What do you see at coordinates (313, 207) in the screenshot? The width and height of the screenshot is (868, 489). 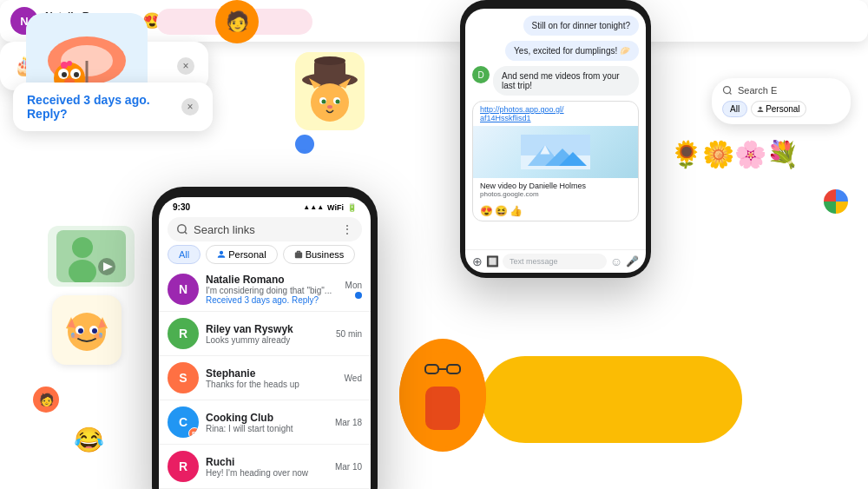 I see `signal-icon: ▲▲▲` at bounding box center [313, 207].